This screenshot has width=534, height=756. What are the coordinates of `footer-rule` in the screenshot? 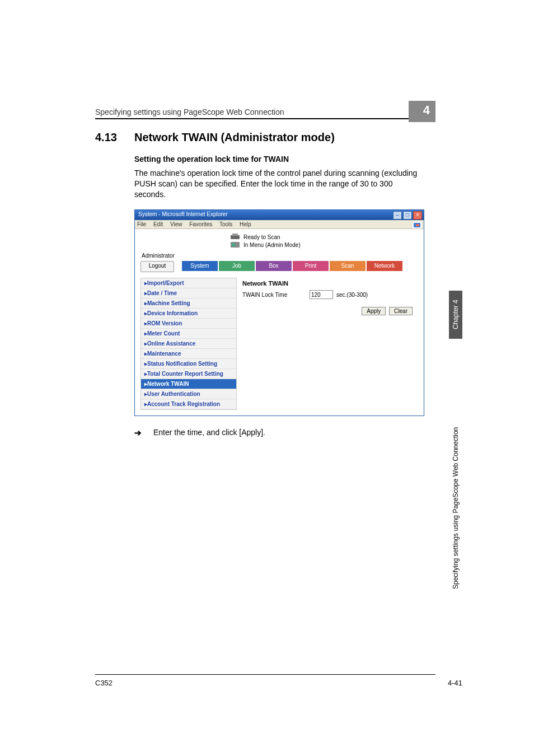 It's located at (265, 674).